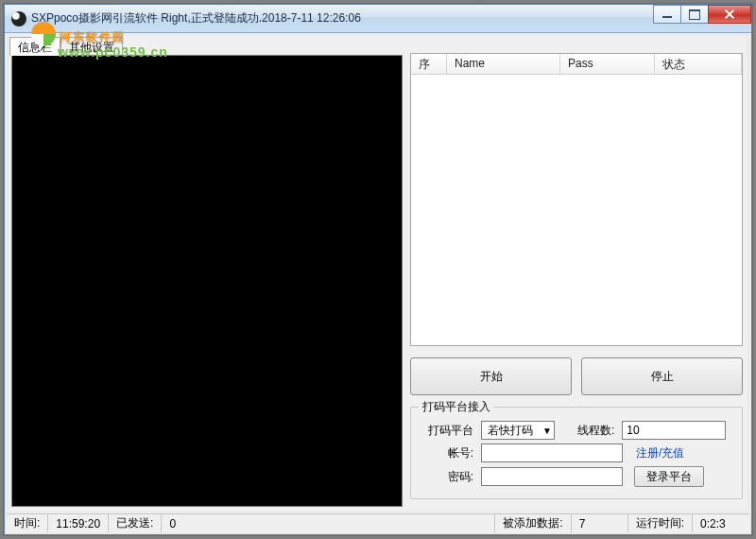 The width and height of the screenshot is (756, 539). Describe the element at coordinates (695, 14) in the screenshot. I see `maximize-button` at that location.